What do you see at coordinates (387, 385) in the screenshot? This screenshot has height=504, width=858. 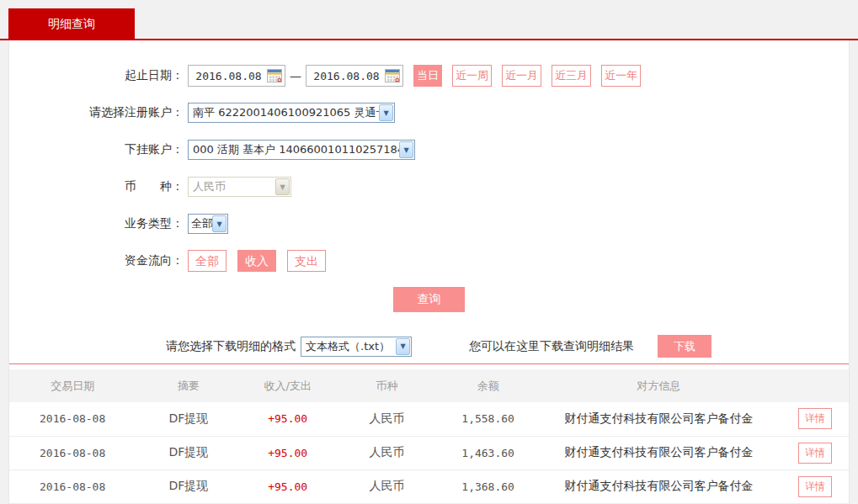 I see `header-currency: 币种` at bounding box center [387, 385].